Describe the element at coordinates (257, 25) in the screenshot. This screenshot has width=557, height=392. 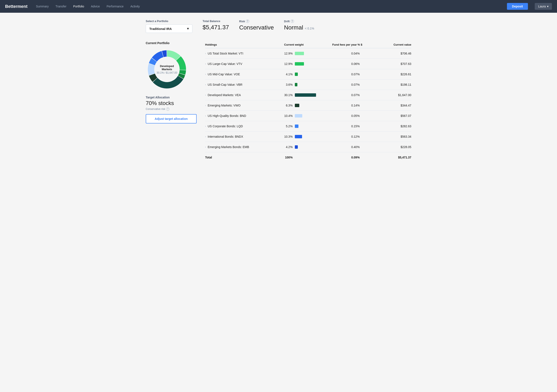
I see `risk-block: Risk ? Conservative` at that location.